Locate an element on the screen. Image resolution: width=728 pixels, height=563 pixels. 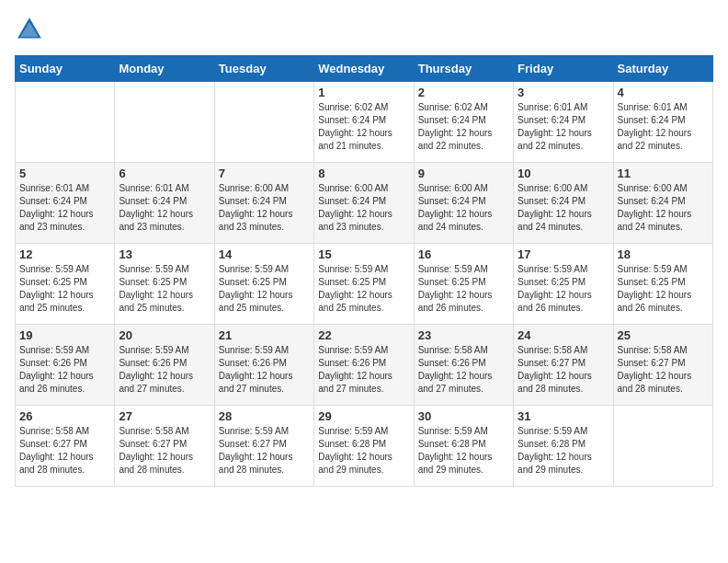
calendar-cell: 10Sunrise: 6:00 AM Sunset: 6:24 PM Dayli… is located at coordinates (563, 203).